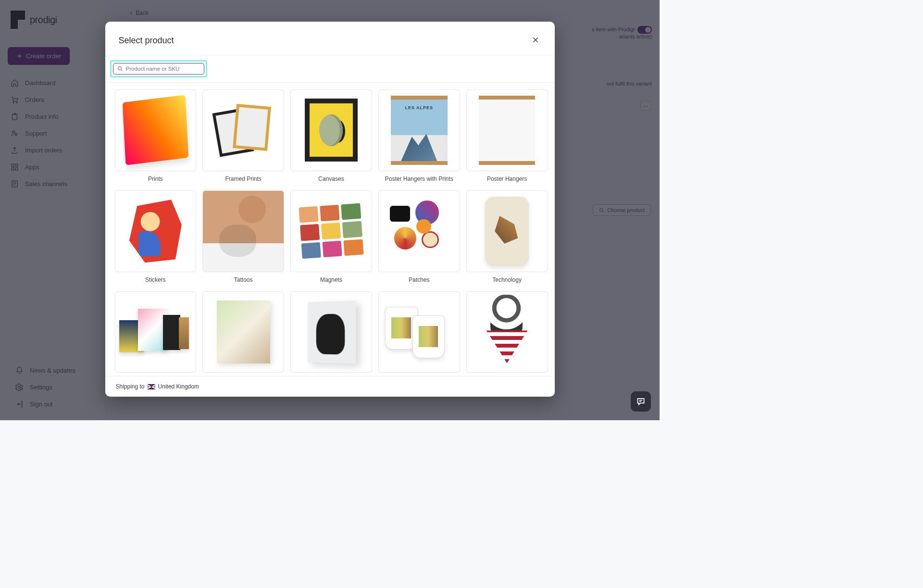  I want to click on product-panels: Panels, so click(243, 334).